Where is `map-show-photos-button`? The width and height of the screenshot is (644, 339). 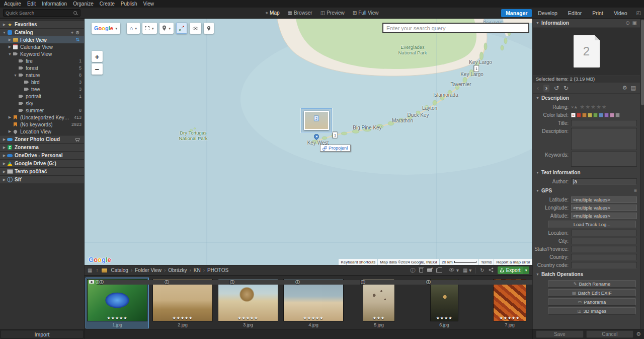 map-show-photos-button is located at coordinates (195, 28).